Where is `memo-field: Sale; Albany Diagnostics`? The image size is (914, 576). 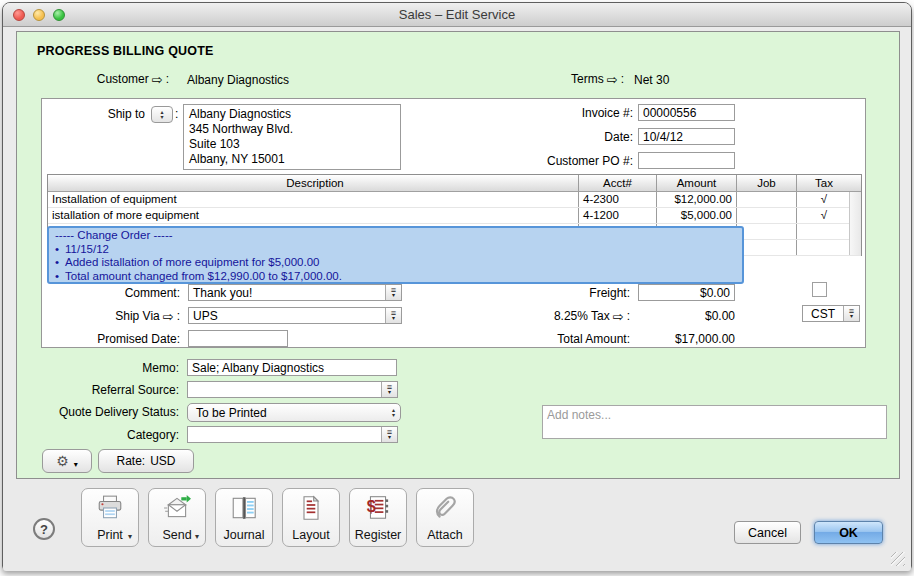
memo-field: Sale; Albany Diagnostics is located at coordinates (292, 368).